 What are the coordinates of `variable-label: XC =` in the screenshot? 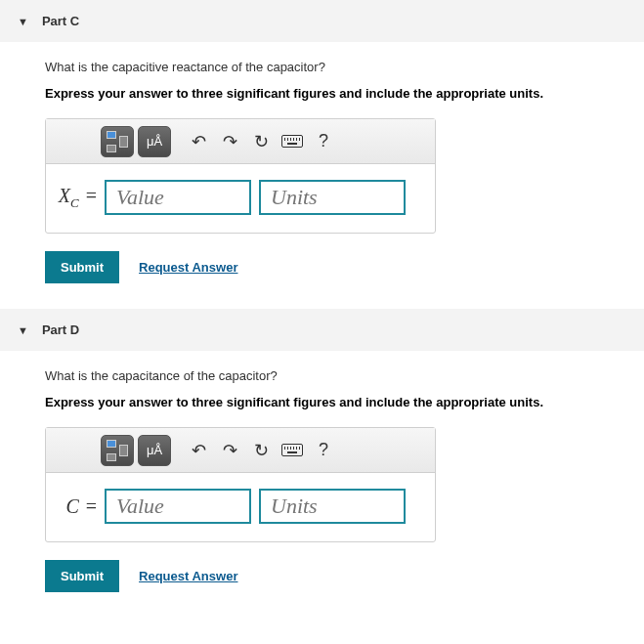 It's located at (77, 197).